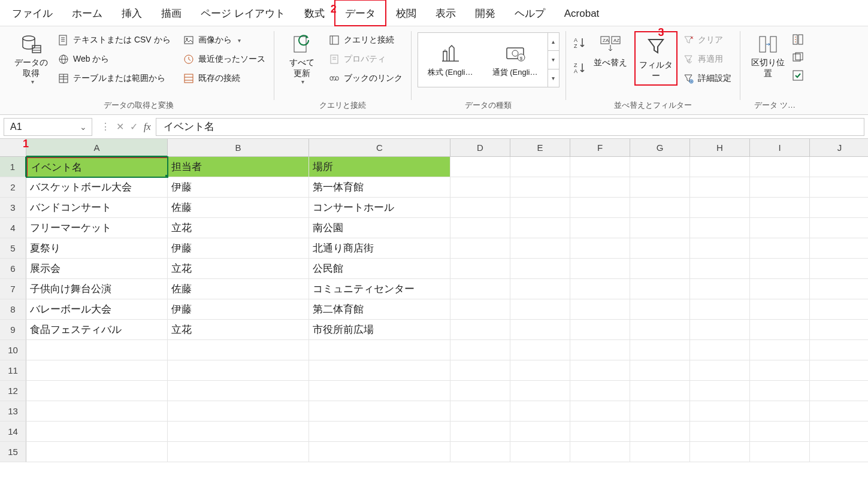  Describe the element at coordinates (380, 330) in the screenshot. I see `cell: 市役所前広場` at that location.